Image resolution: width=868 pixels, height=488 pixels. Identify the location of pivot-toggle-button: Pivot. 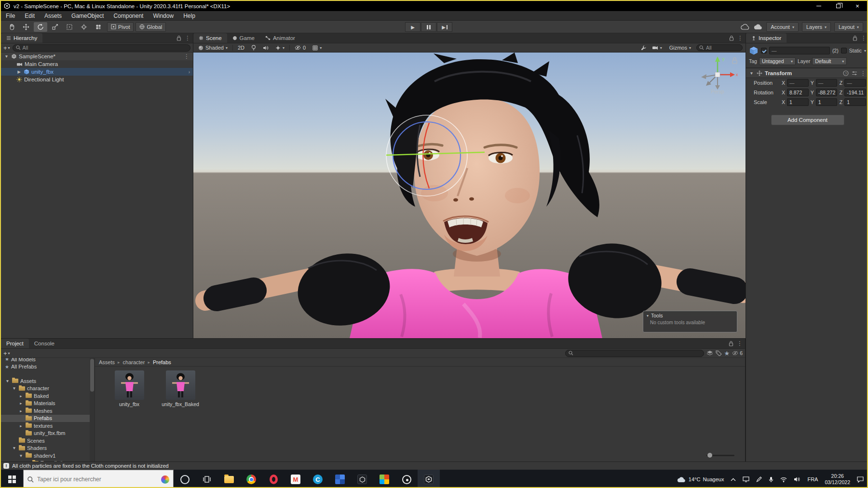
(121, 27).